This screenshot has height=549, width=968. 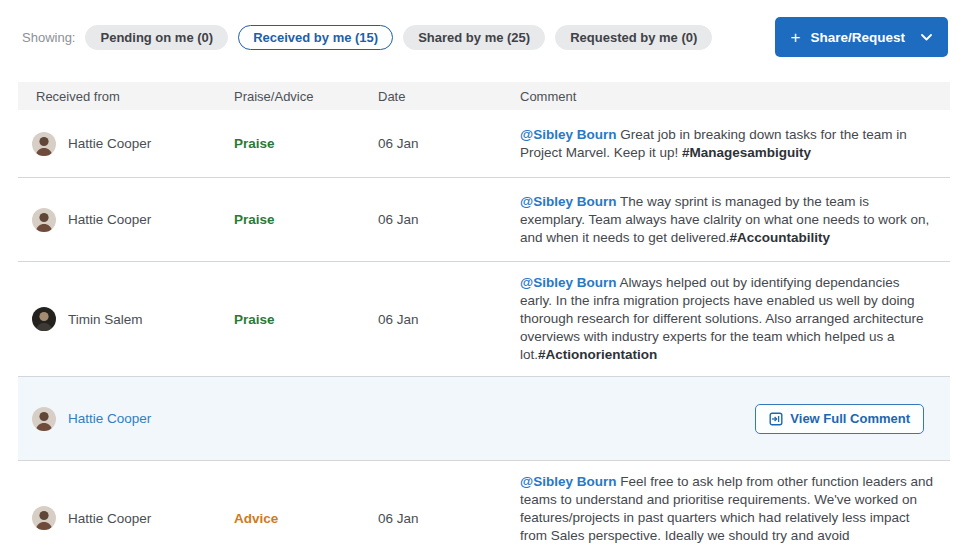 I want to click on comment-cell: @Sibley Bourn Great job in breaking down…, so click(x=735, y=144).